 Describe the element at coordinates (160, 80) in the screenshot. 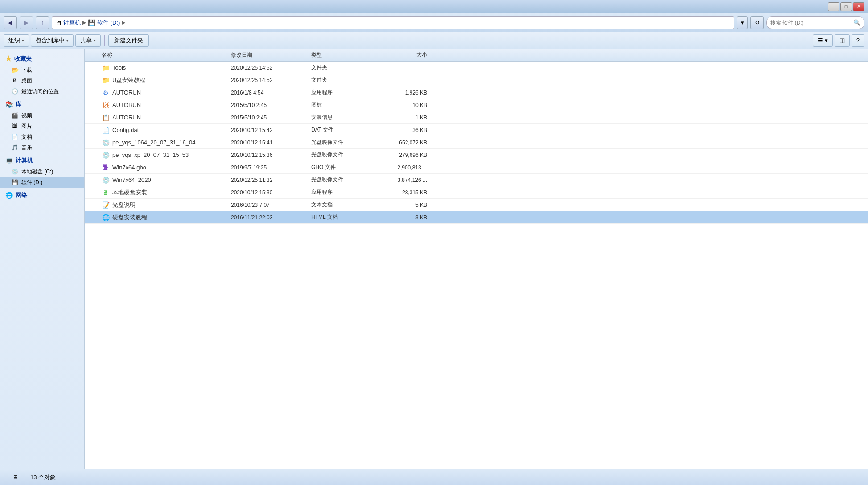

I see `file-name-cell: 📁 U盘安装教程` at that location.